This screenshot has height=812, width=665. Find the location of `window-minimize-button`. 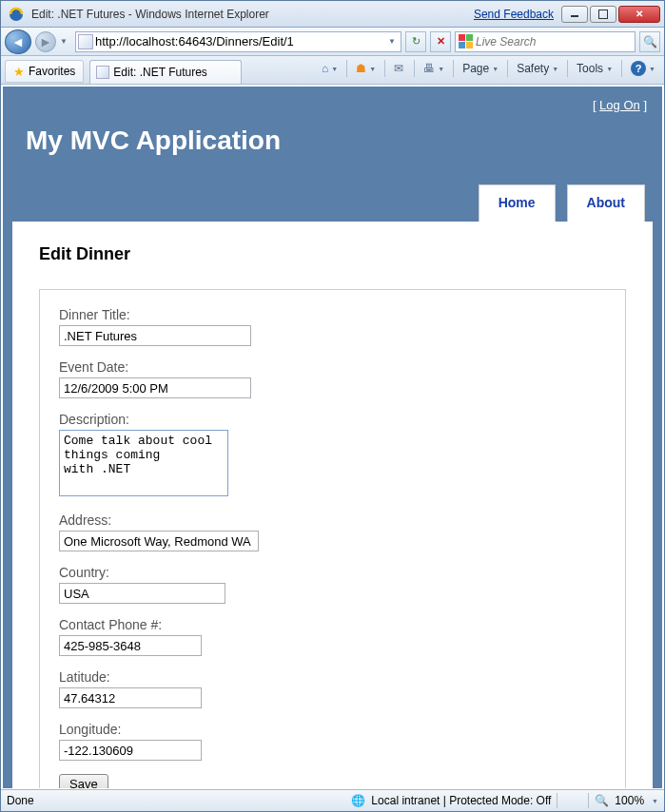

window-minimize-button is located at coordinates (575, 14).